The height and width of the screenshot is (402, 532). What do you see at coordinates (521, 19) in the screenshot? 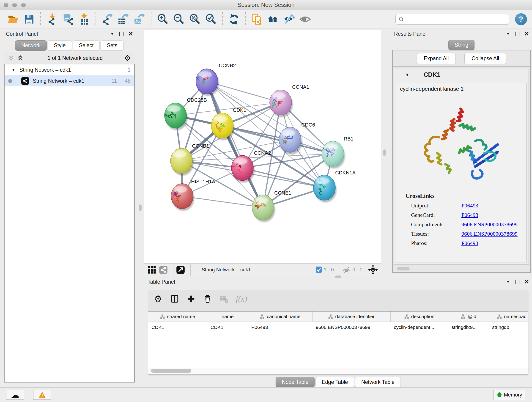
I see `help-icon: ?` at bounding box center [521, 19].